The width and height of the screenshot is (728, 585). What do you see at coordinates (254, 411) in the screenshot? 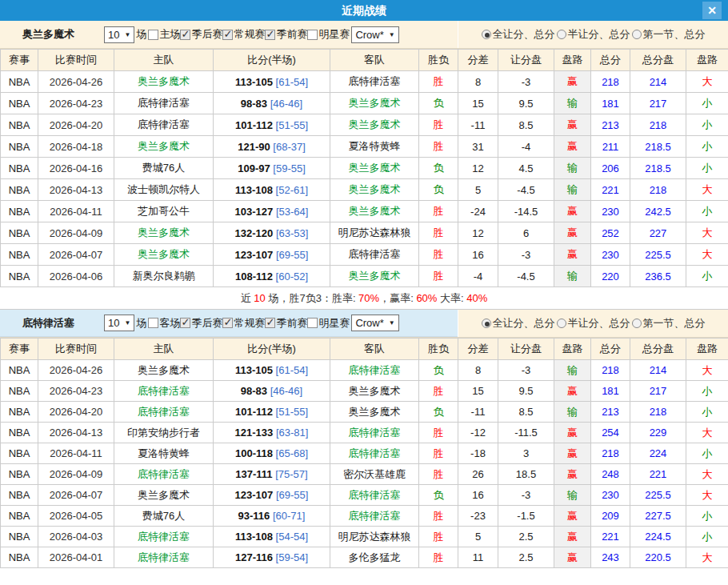
I see `final-score: 101-112` at bounding box center [254, 411].